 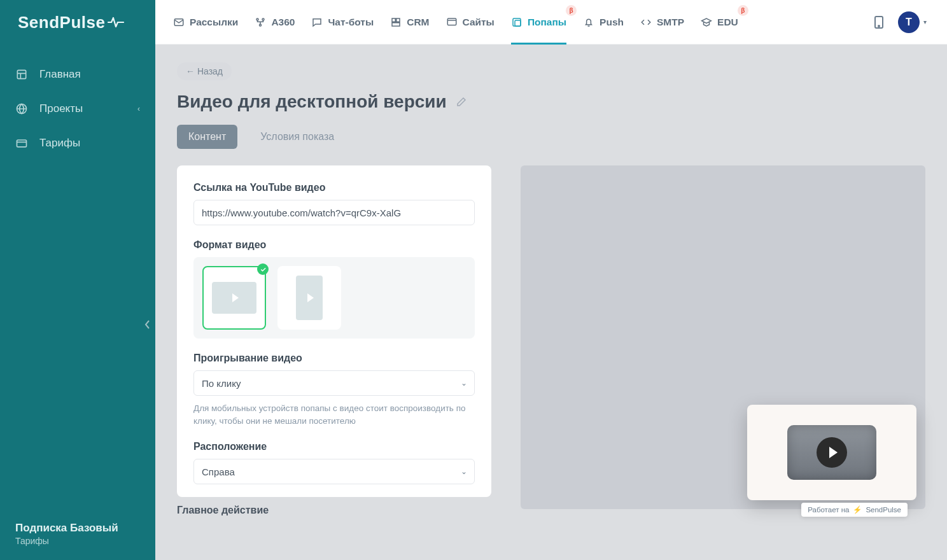 I want to click on field-video-format: Формат видео, so click(x=334, y=289).